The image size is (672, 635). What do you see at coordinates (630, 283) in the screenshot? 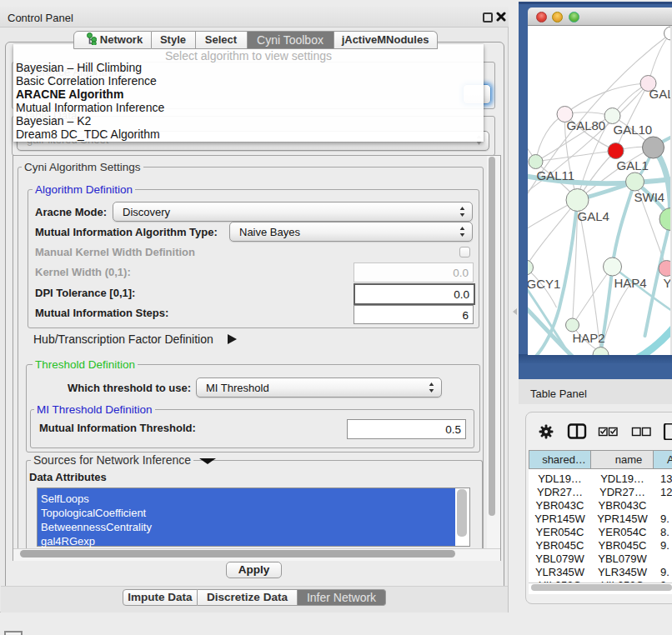
I see `svg-text: HAP4` at bounding box center [630, 283].